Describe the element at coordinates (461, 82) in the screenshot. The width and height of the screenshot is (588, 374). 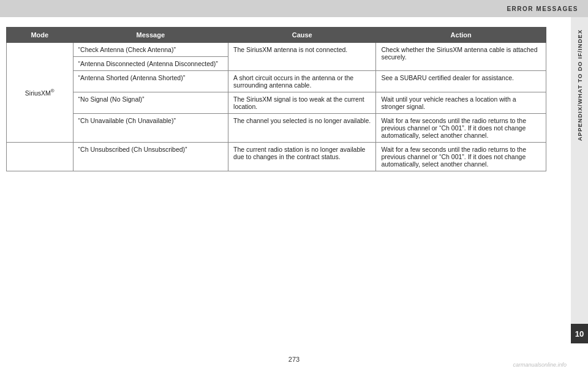
I see `action-cell: See a SUBARU certified dealer for assist…` at that location.